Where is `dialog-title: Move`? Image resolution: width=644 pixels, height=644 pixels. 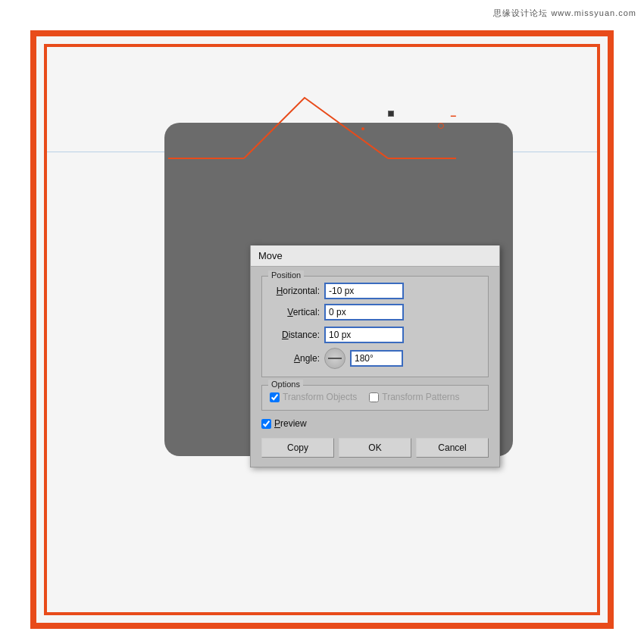 dialog-title: Move is located at coordinates (375, 256).